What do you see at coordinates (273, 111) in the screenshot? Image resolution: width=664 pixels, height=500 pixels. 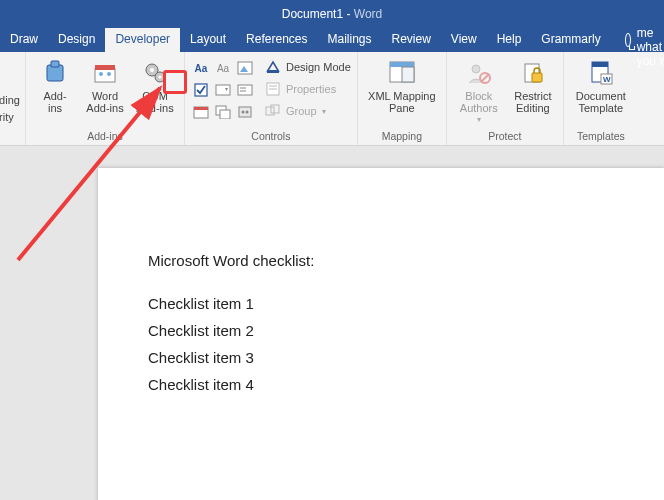 I see `group-icon` at bounding box center [273, 111].